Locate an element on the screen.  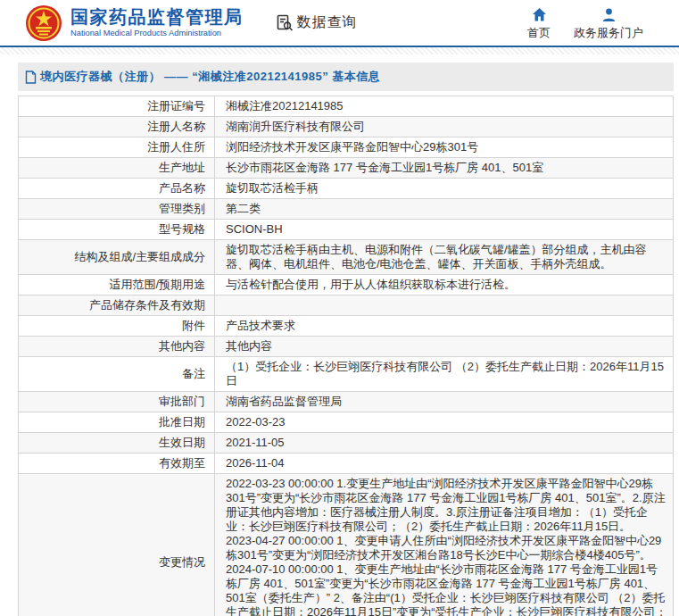
row-value: 长沙市雨花区金海路 177 号金海工业园1号栋厂房 401、501室 is located at coordinates (444, 168).